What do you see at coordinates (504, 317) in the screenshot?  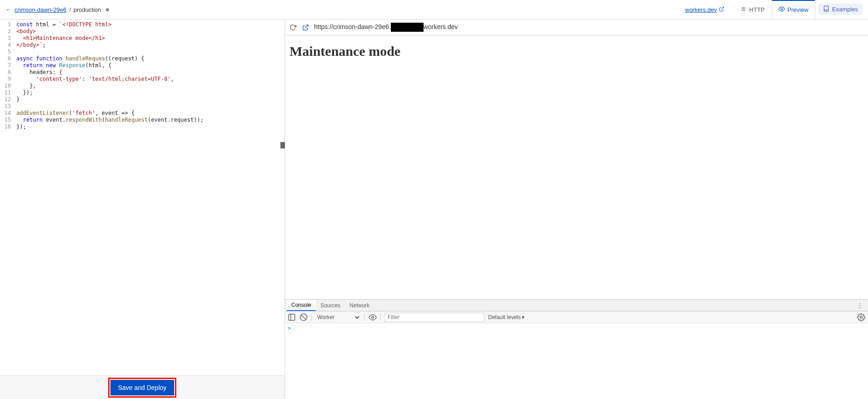 I see `console-levels-label: Default levels` at bounding box center [504, 317].